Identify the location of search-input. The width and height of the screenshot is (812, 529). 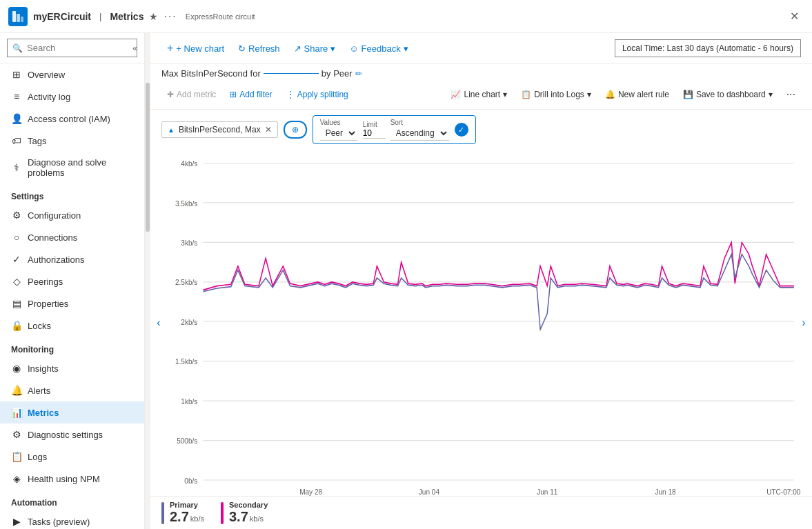
(72, 48).